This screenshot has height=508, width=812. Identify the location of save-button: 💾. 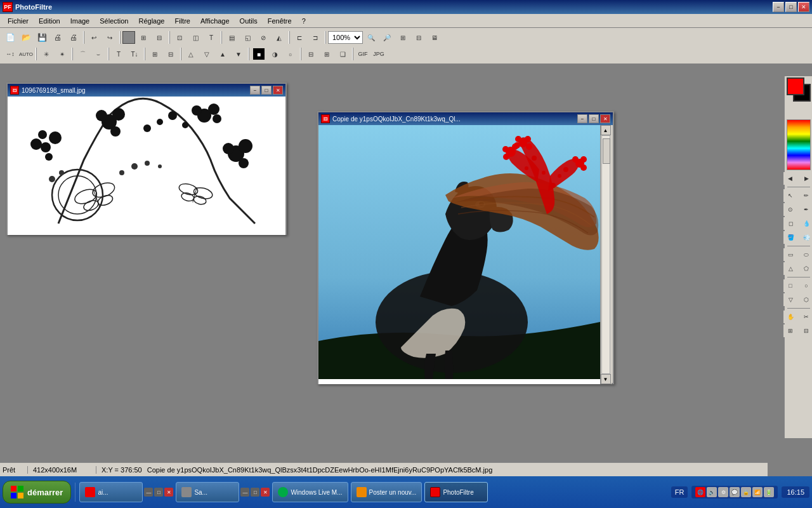
(42, 37).